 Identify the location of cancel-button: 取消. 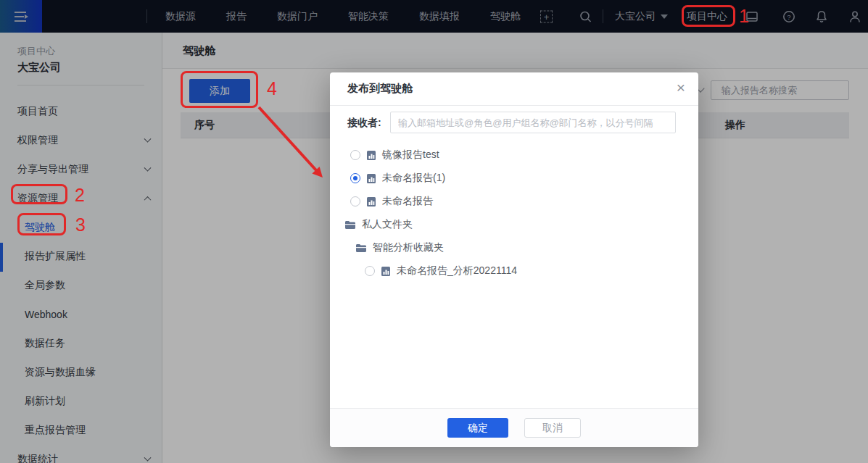
(553, 427).